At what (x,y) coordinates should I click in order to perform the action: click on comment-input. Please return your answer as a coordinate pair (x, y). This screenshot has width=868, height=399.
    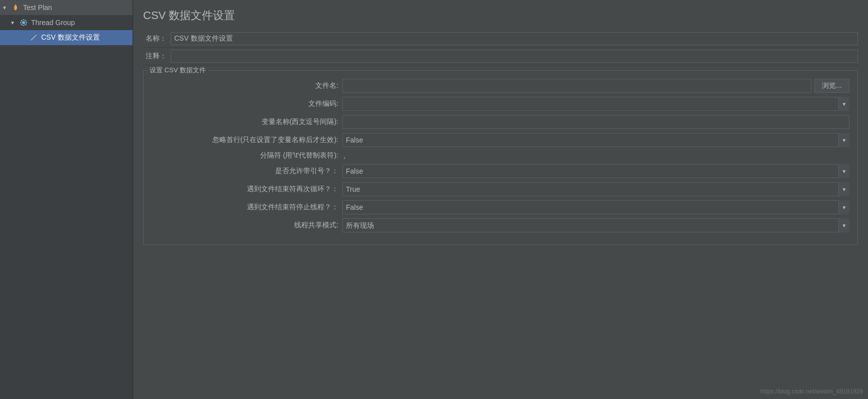
    Looking at the image, I should click on (514, 56).